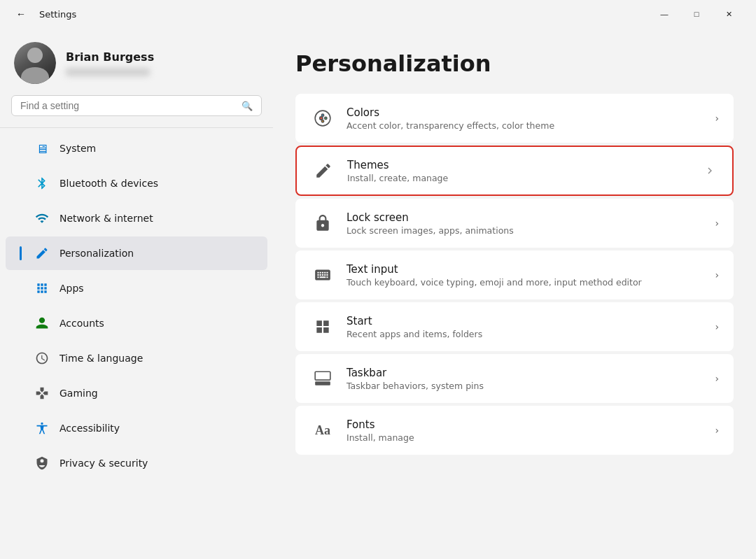  I want to click on setting-fonts: Aa Fonts Install, manage ›, so click(514, 430).